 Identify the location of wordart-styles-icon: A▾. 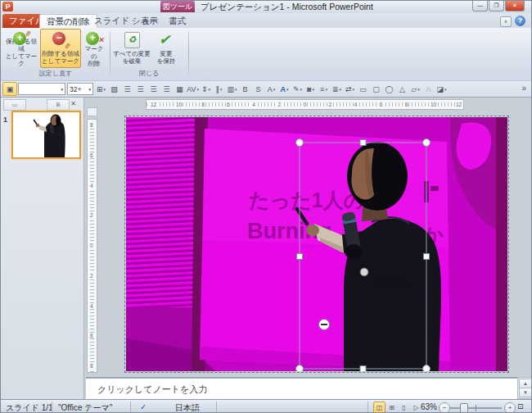
(285, 88).